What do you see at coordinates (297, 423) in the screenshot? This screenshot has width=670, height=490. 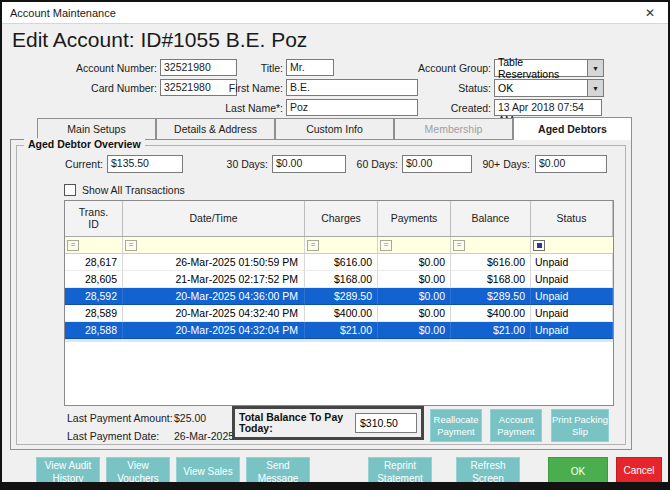 I see `total-balance-label: Total Balance To Pay Today:` at bounding box center [297, 423].